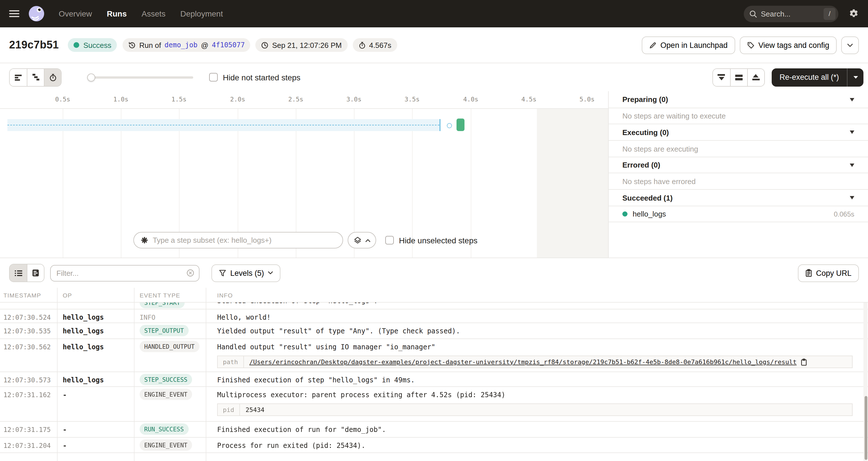  I want to click on nav-item-runs: Runs, so click(117, 13).